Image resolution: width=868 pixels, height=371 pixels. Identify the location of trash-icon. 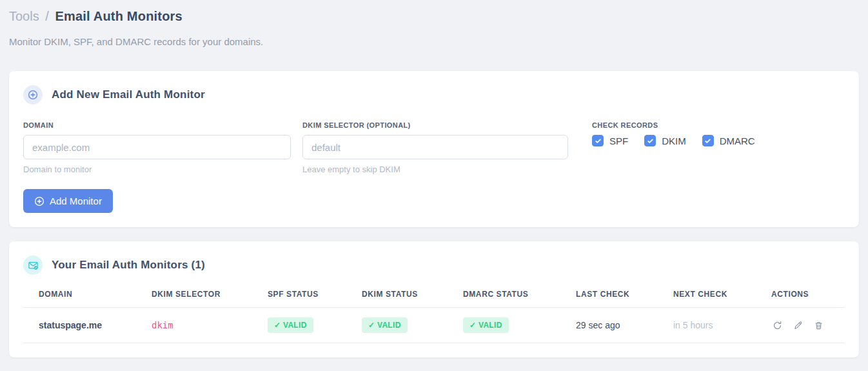
(819, 325).